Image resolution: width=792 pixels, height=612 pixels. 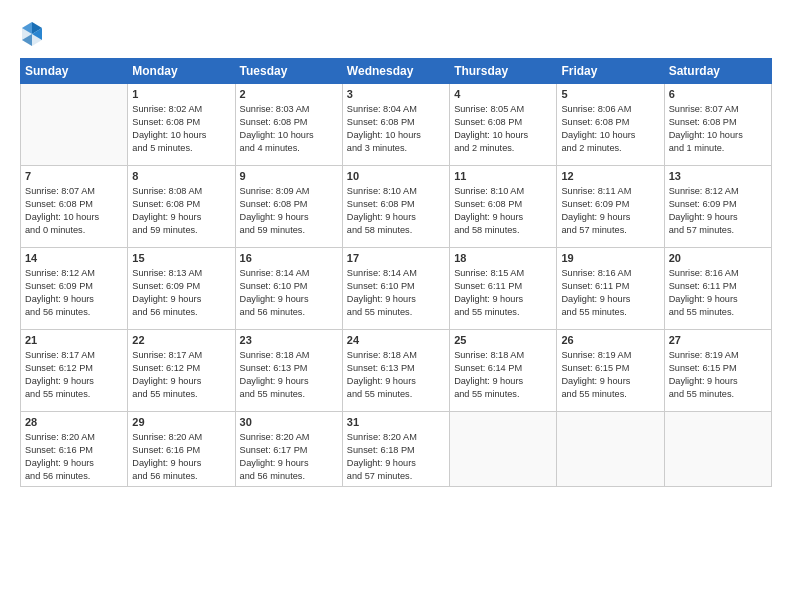 I want to click on day-number: 1, so click(x=181, y=94).